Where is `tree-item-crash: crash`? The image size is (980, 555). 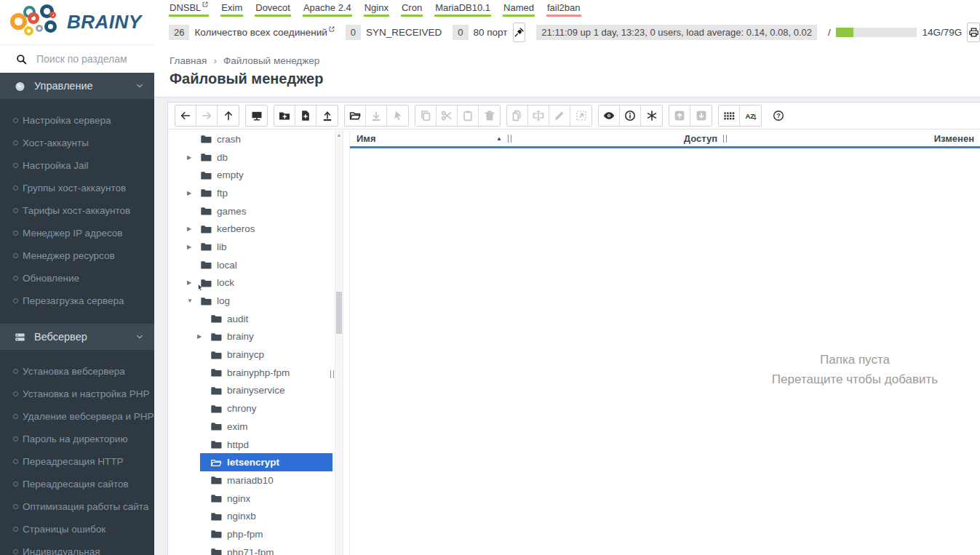 tree-item-crash: crash is located at coordinates (250, 140).